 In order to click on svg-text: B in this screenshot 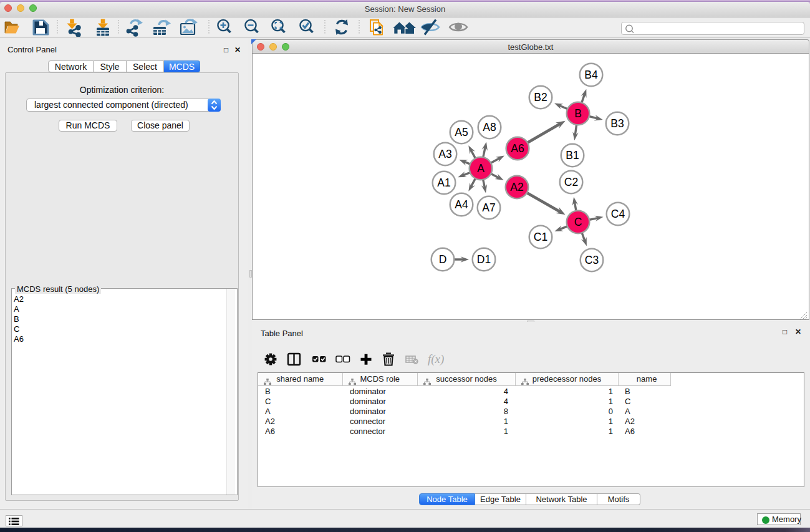, I will do `click(578, 114)`.